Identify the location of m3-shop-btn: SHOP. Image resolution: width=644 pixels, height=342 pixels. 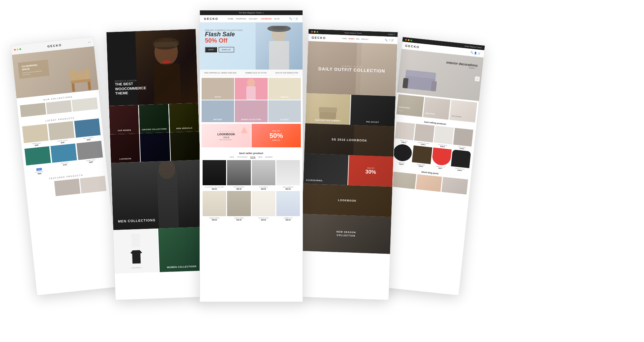
(211, 50).